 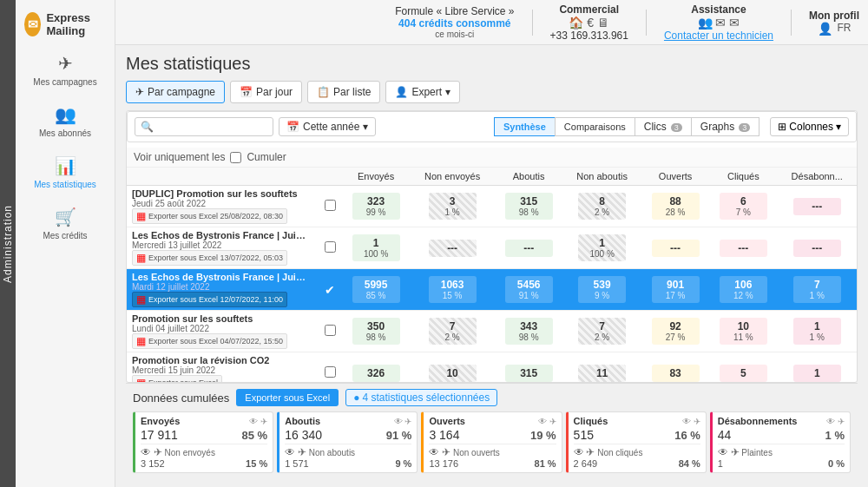 I want to click on ouverts-pct: 28 %, so click(x=675, y=212).